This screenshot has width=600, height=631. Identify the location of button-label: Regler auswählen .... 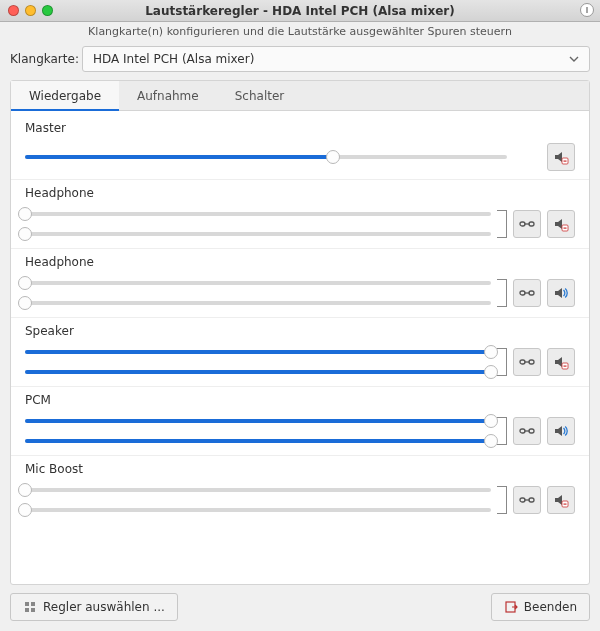
(104, 607).